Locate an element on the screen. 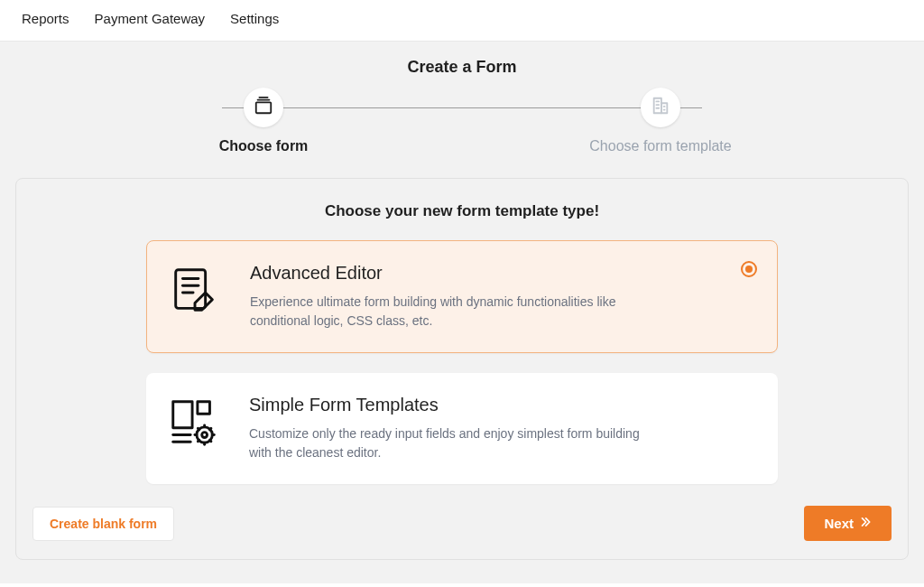 This screenshot has width=924, height=587. nav-payment-gateway: Payment Gateway is located at coordinates (150, 18).